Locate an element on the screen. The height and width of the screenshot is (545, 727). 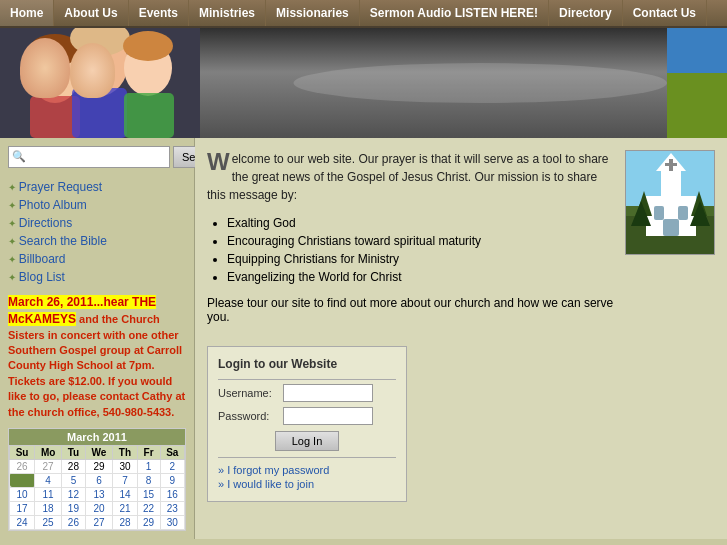
forgot-password-link: I forgot my password is located at coordinates (307, 470).